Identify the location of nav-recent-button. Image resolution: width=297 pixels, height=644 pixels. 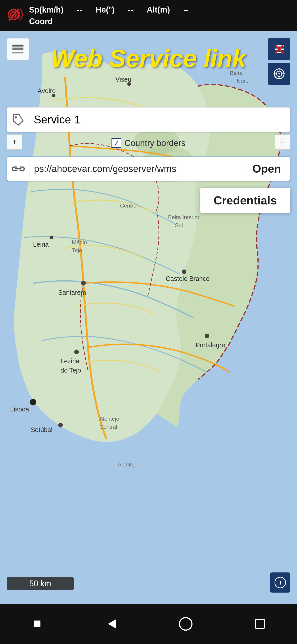
(260, 624).